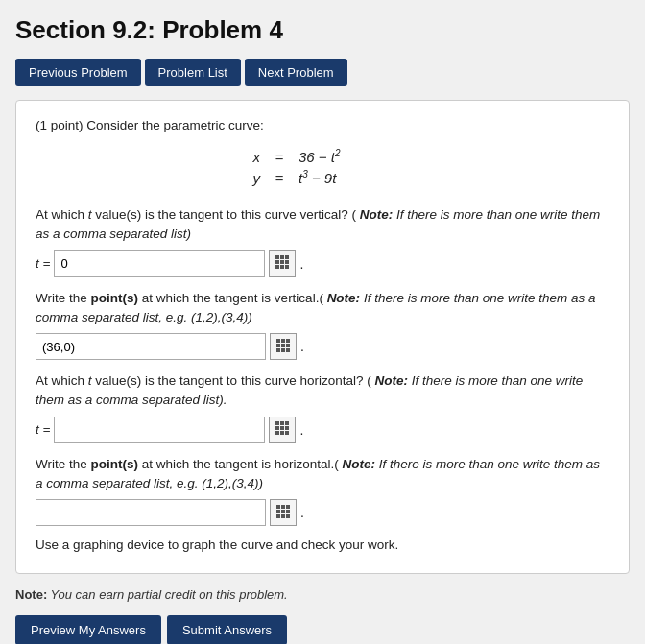 Image resolution: width=645 pixels, height=644 pixels. What do you see at coordinates (246, 179) in the screenshot?
I see `eq-y-var: y` at bounding box center [246, 179].